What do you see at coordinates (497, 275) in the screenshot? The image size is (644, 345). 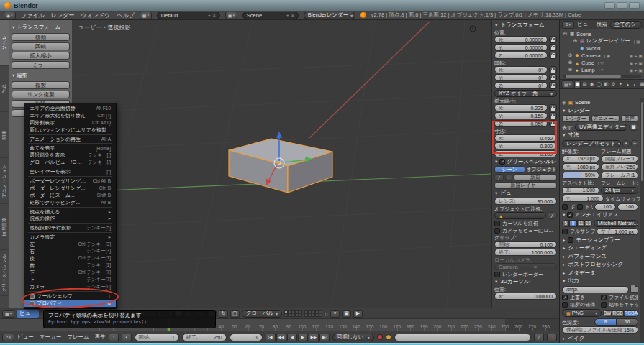 I see `checkbox-render-border-check` at bounding box center [497, 275].